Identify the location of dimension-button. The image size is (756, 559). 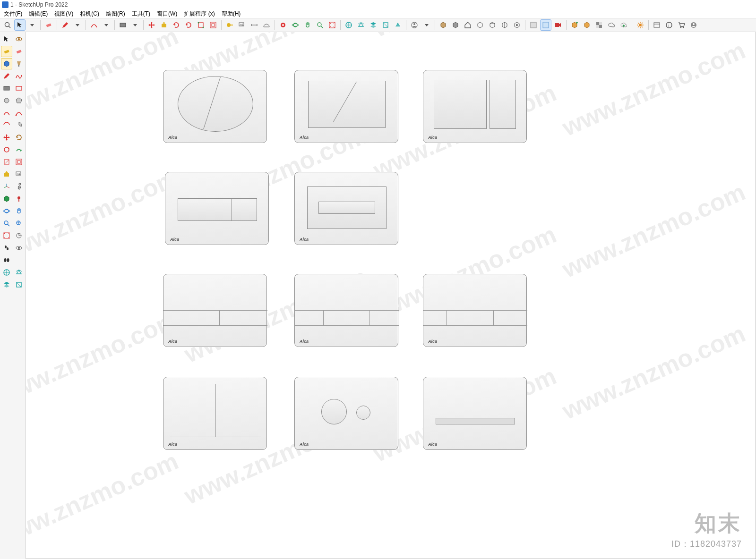
(254, 25).